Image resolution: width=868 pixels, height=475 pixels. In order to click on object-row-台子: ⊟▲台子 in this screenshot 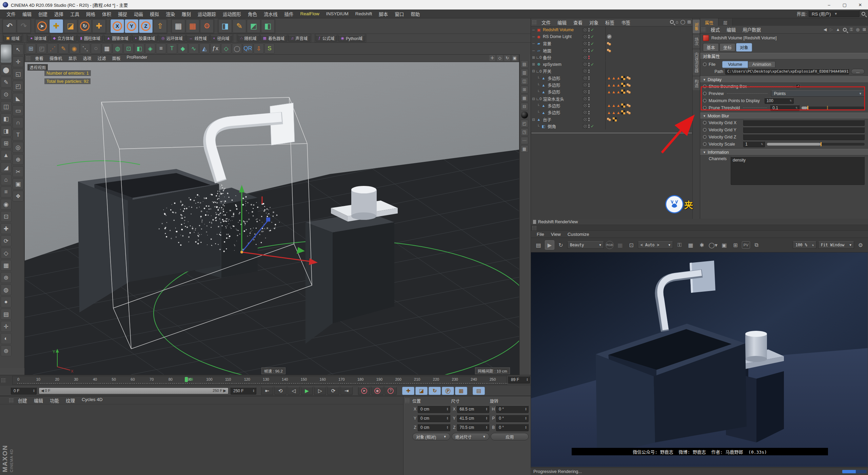, I will do `click(612, 119)`.